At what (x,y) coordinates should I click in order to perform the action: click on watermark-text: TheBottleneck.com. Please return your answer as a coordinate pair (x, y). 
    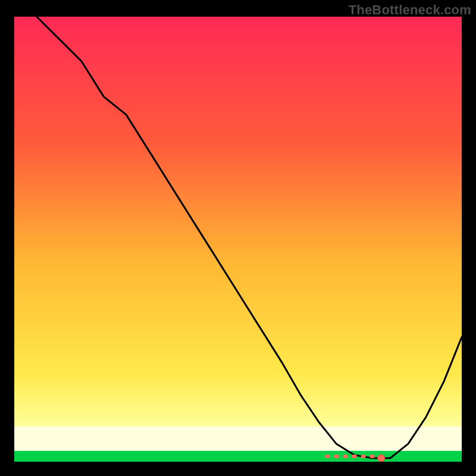
    Looking at the image, I should click on (410, 10).